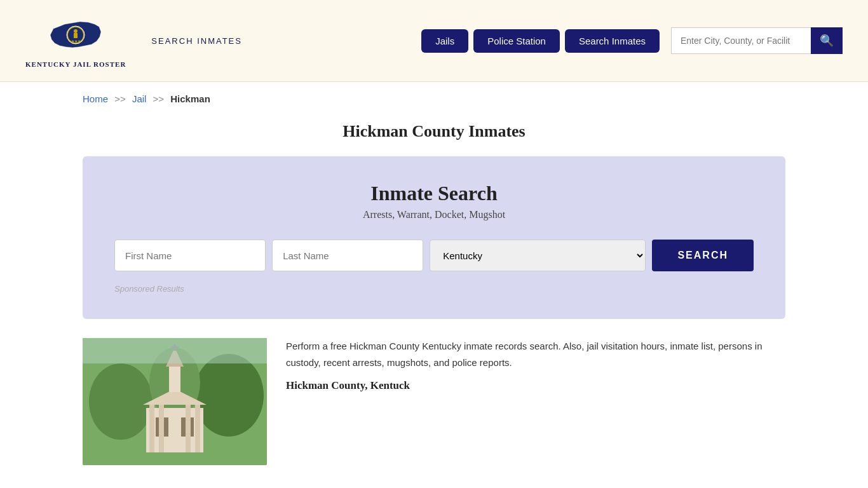  Describe the element at coordinates (159, 99) in the screenshot. I see `breadcrumb-sep2: >>` at that location.